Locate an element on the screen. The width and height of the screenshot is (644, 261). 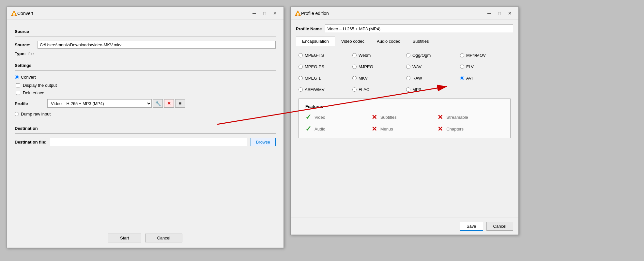
profile-select: Video – H.265 + MP3 (MP4) is located at coordinates (100, 103).